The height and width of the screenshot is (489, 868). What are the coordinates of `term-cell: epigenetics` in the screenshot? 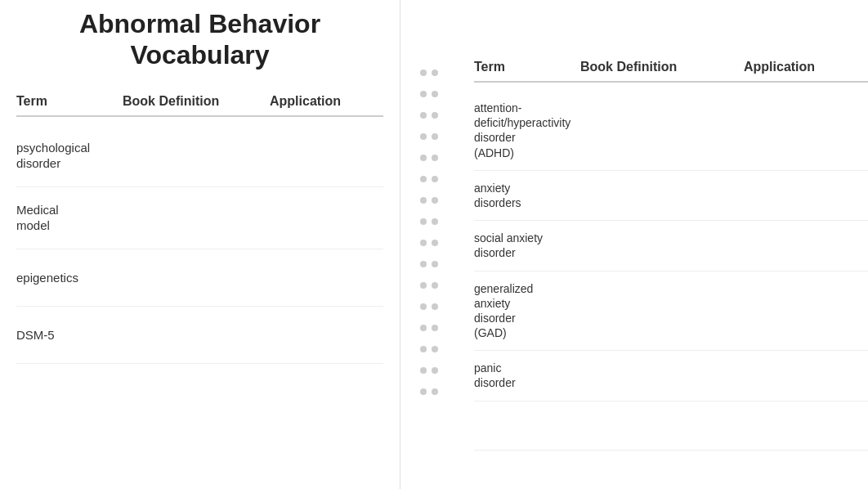 It's located at (69, 278).